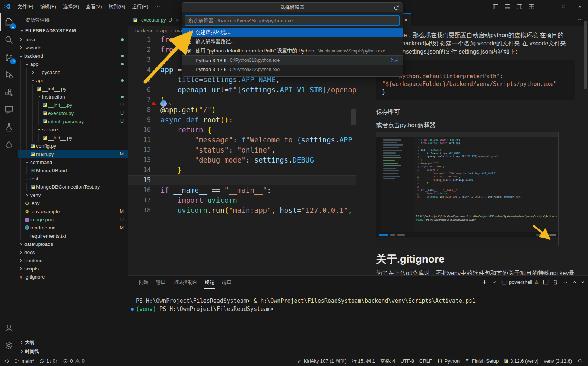 The height and width of the screenshot is (366, 588). Describe the element at coordinates (165, 30) in the screenshot. I see `breadcrumb-item-app: app` at that location.